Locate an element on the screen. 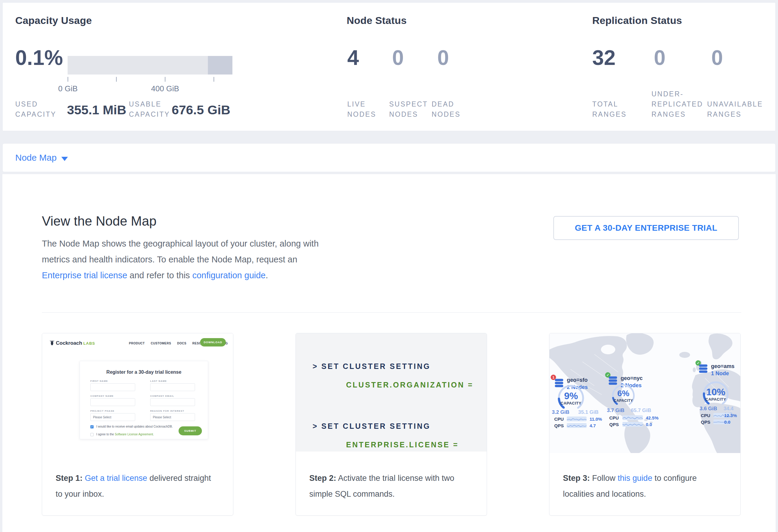 The image size is (778, 532). enterprise-trial-license-link: Enterprise trial license is located at coordinates (84, 275).